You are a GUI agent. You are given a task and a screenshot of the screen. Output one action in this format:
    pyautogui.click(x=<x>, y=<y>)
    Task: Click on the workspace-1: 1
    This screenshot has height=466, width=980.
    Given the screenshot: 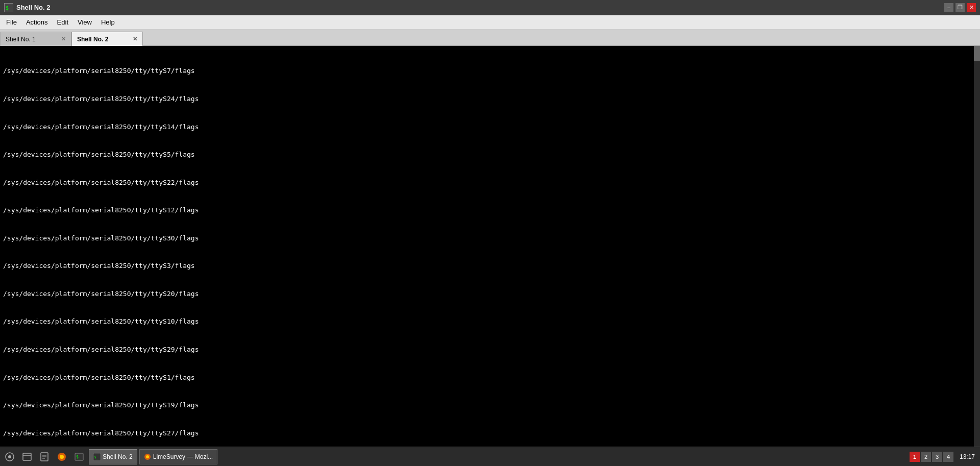 What is the action you would take?
    pyautogui.click(x=915, y=457)
    